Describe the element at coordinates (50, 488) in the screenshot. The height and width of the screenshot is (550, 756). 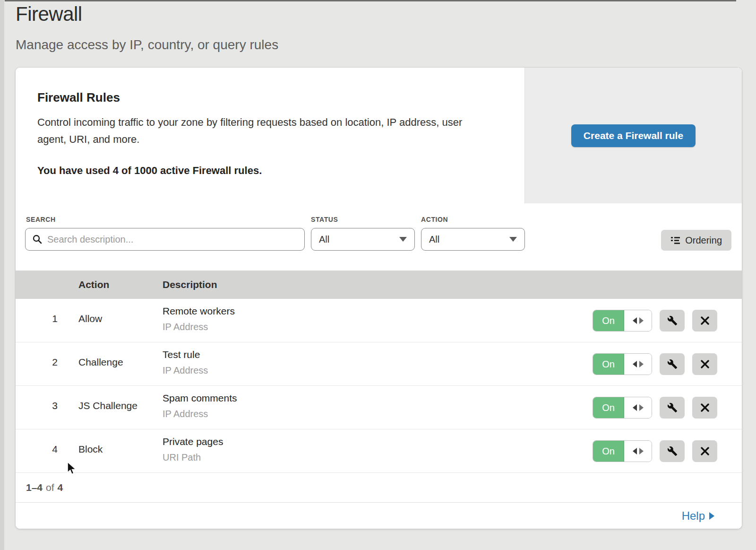
I see `pagination-of: of` at that location.